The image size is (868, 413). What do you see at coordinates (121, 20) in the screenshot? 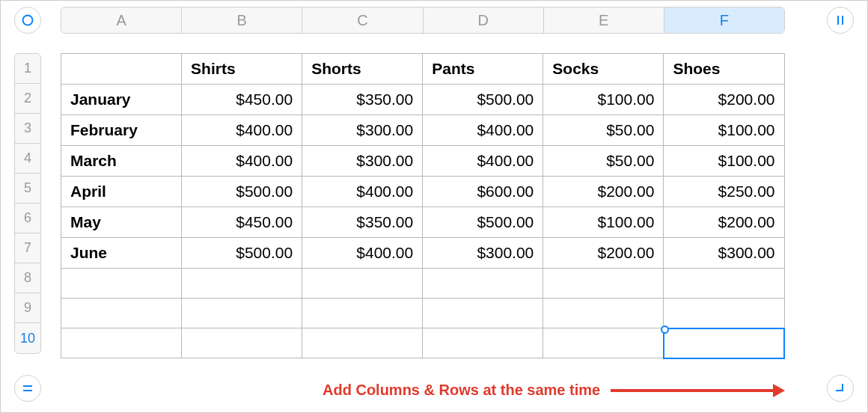
I see `column-header-A: A` at bounding box center [121, 20].